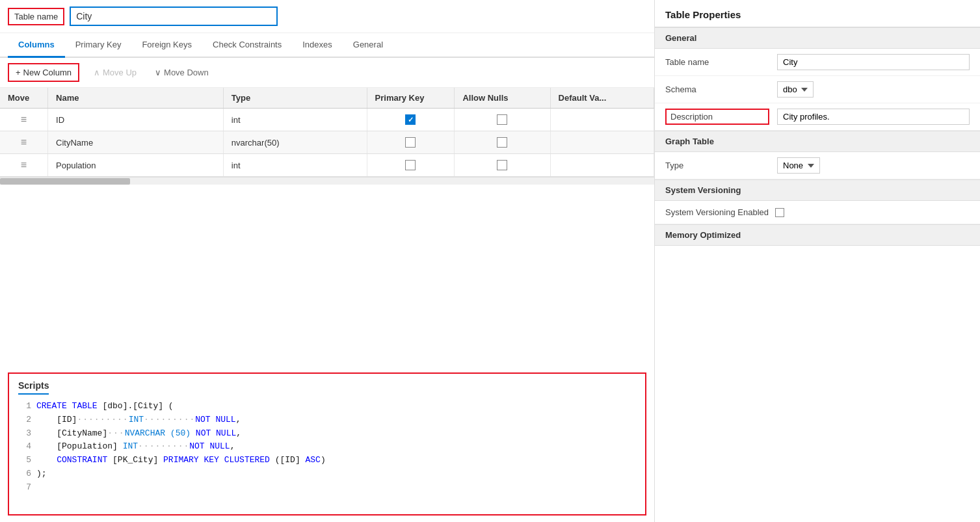 Image resolution: width=980 pixels, height=522 pixels. I want to click on move-down-label: Move Down, so click(186, 73).